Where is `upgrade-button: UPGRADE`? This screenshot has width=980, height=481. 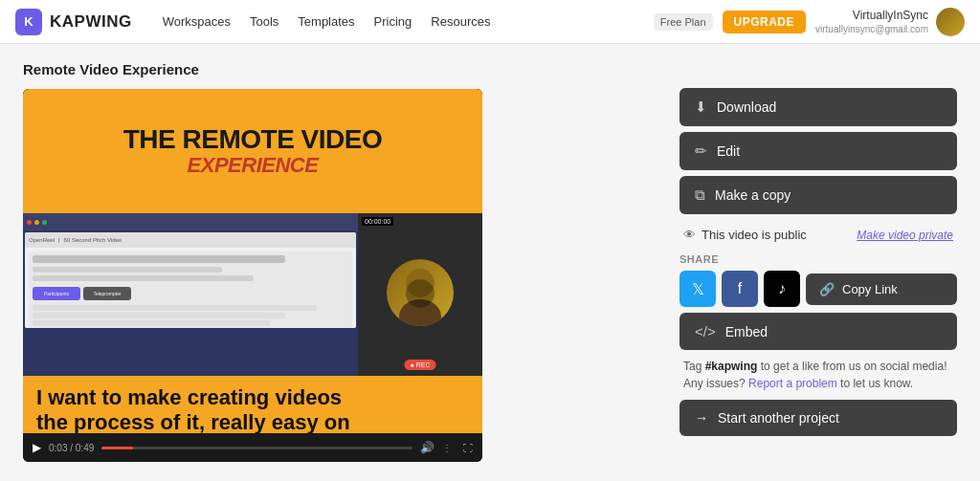 upgrade-button: UPGRADE is located at coordinates (765, 22).